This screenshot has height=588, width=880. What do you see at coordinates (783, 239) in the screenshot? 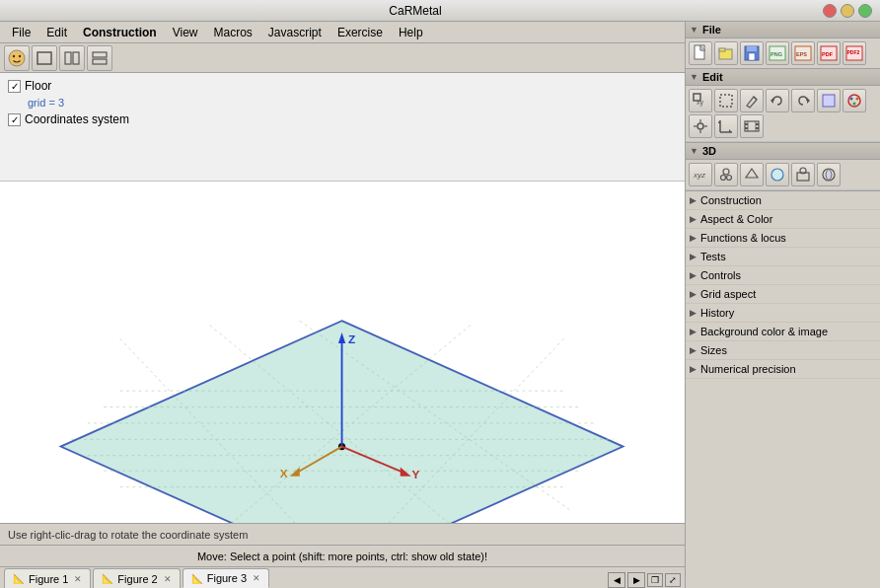
I see `rp-row-functions-locus: ▶ Functions & locus` at bounding box center [783, 239].